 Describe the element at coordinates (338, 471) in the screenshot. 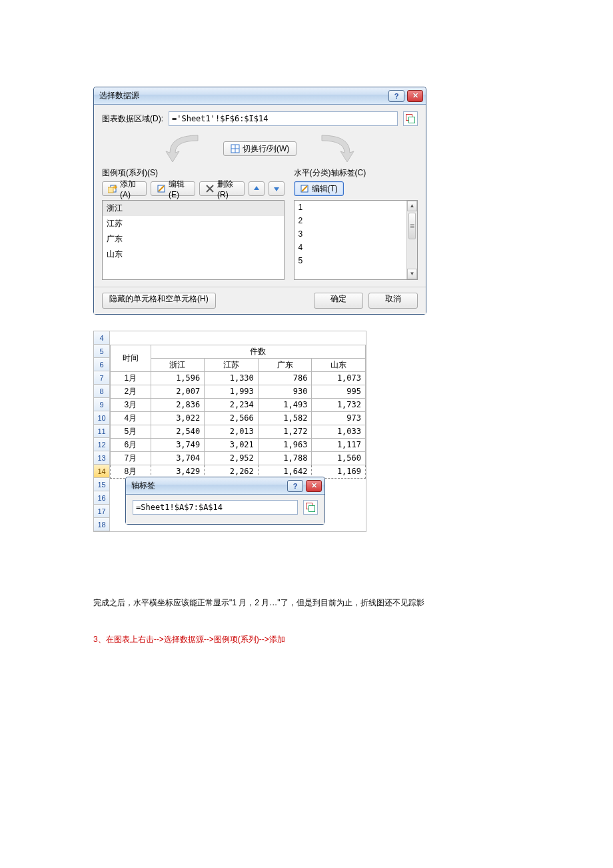

I see `data-cell: 1,169` at that location.